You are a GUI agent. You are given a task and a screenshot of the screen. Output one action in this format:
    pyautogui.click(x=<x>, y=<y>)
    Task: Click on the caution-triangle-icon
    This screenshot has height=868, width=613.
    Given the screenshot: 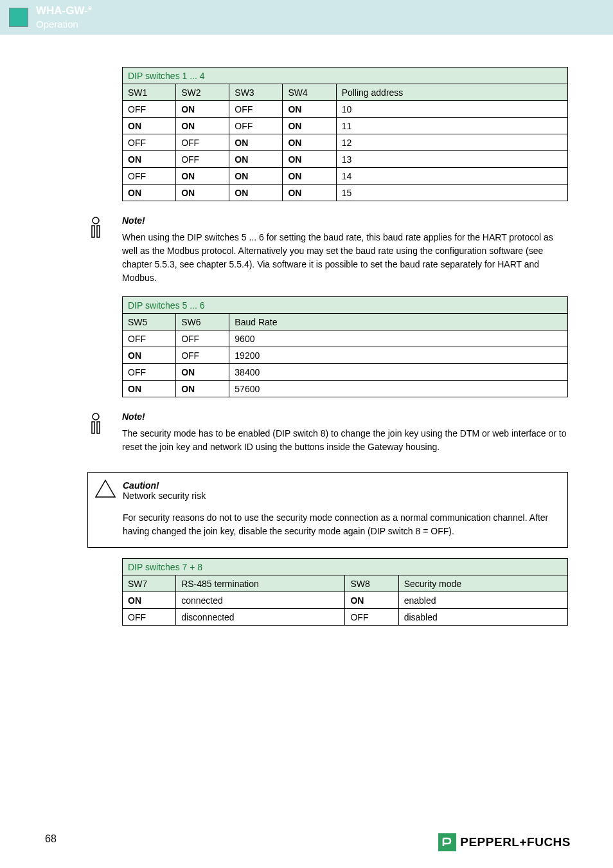 What is the action you would take?
    pyautogui.click(x=105, y=489)
    